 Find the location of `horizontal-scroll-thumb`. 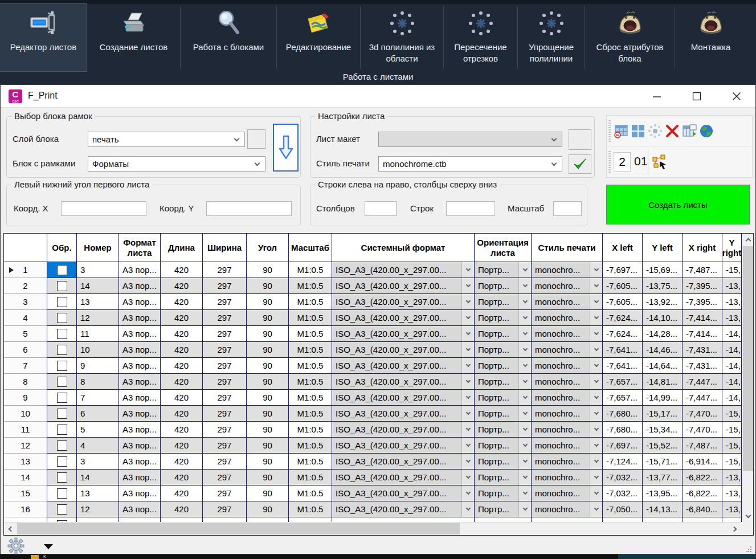

horizontal-scroll-thumb is located at coordinates (238, 529).